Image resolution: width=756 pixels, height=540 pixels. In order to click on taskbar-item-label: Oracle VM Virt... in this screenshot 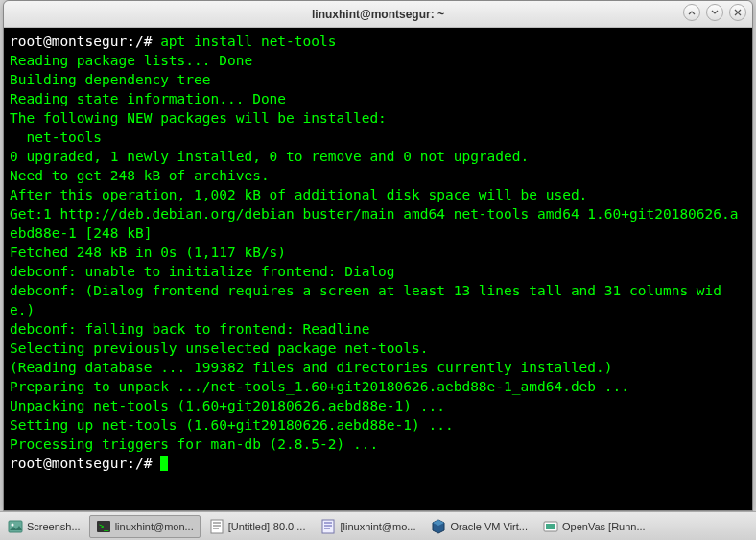, I will do `click(488, 527)`.